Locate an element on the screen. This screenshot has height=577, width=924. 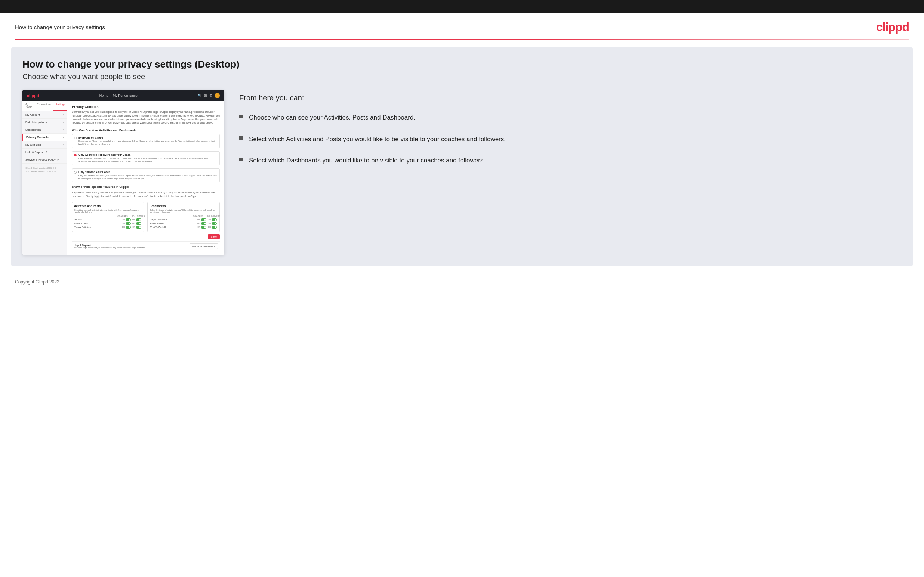
mock-toggle-row-whattoworkon: What To Work On ON ON is located at coordinates (184, 227).